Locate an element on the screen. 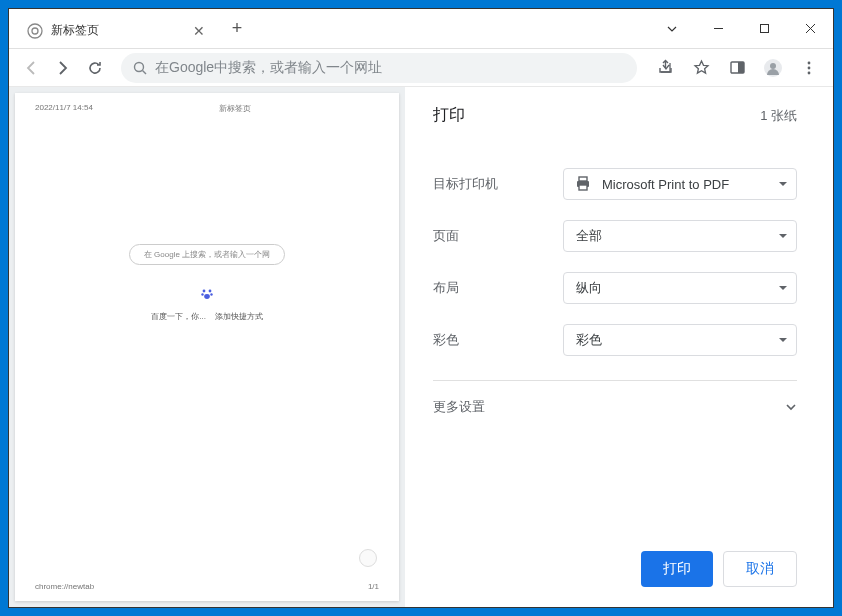  tab-title: 新标签页 is located at coordinates (121, 30).